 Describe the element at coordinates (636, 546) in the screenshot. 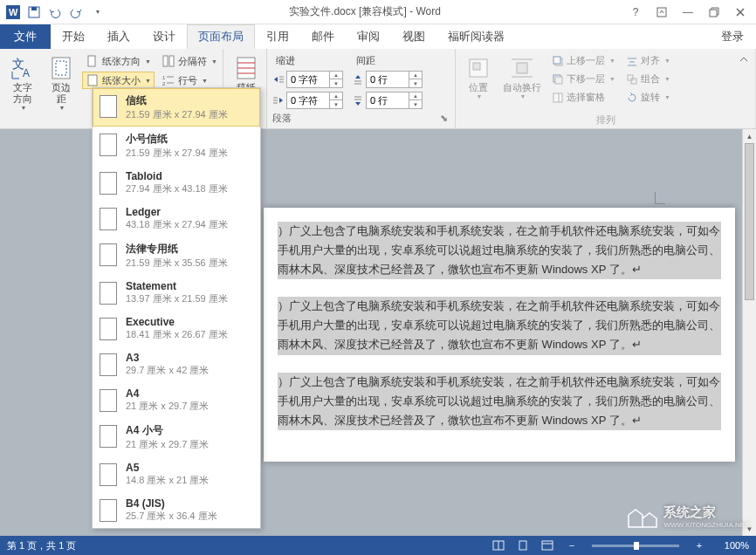

I see `zoom-slider-thumb` at that location.